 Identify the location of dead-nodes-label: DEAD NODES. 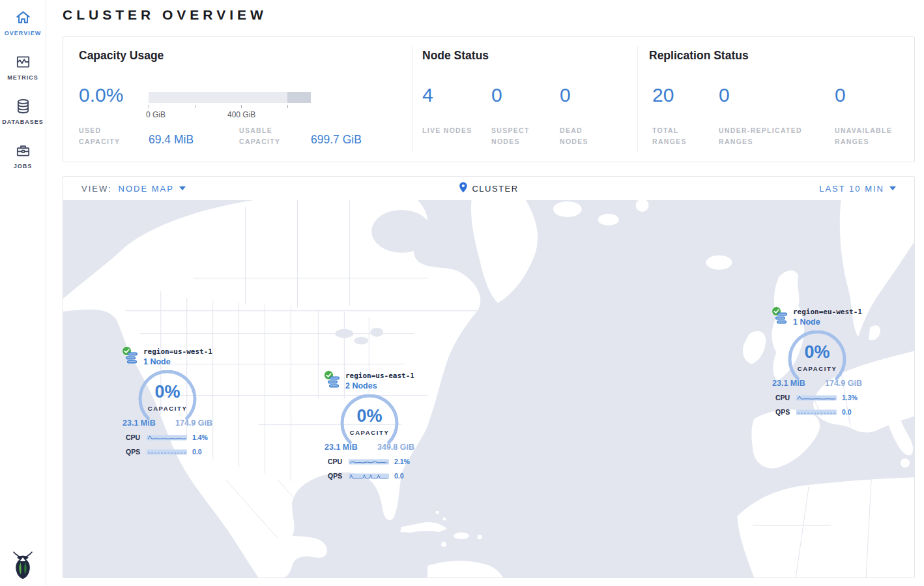
(586, 136).